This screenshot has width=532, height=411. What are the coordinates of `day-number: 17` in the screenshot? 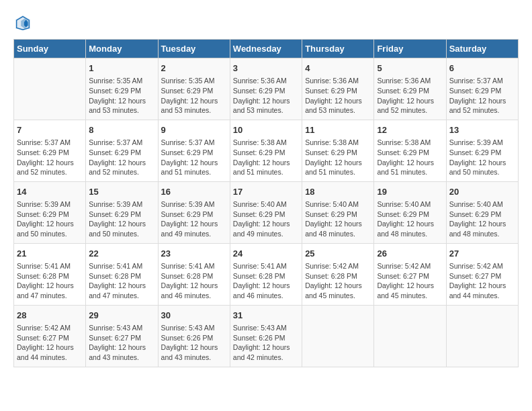 It's located at (266, 192).